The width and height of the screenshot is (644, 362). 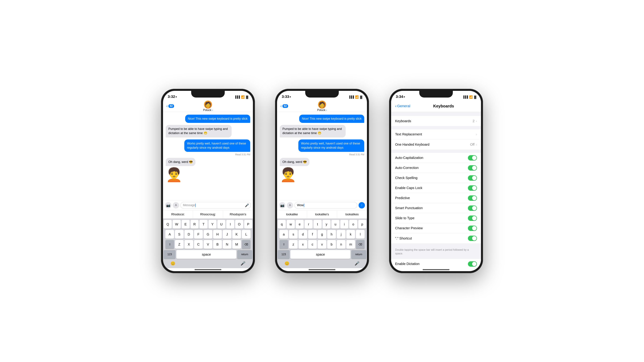 What do you see at coordinates (208, 234) in the screenshot?
I see `key-g: G` at bounding box center [208, 234].